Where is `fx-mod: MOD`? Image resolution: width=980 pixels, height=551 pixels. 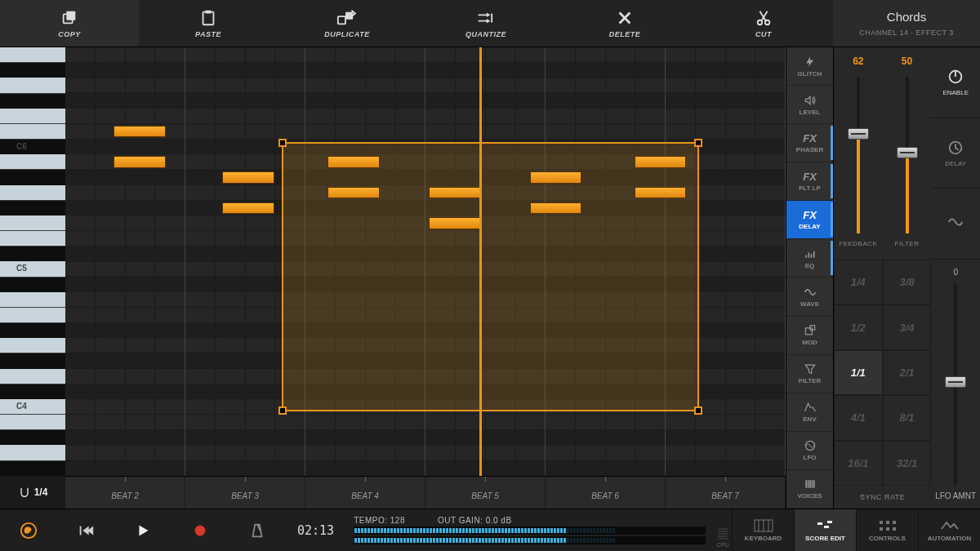
fx-mod: MOD is located at coordinates (810, 336).